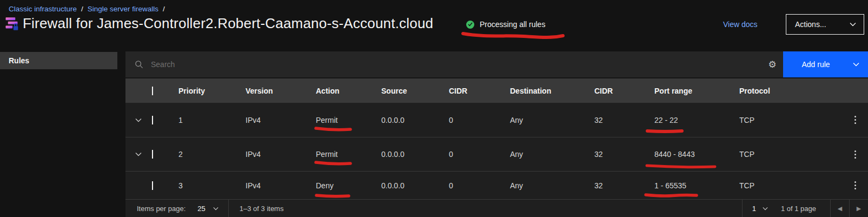 This screenshot has width=868, height=217. I want to click on items-range-text: 1–3 of 3 items, so click(256, 209).